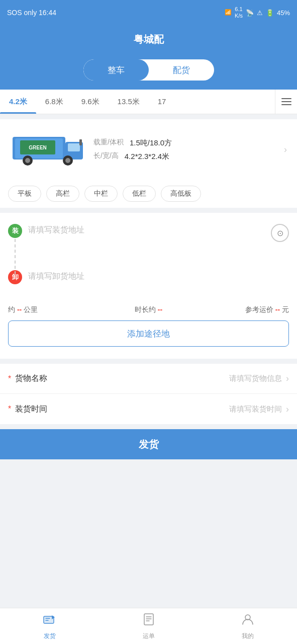 The image size is (297, 644). What do you see at coordinates (138, 102) in the screenshot?
I see `size-tabs: 4.2米 6.8米 9.6米 13.5米 17` at bounding box center [138, 102].